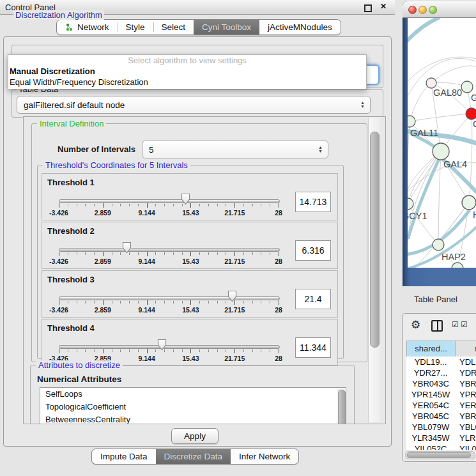 This screenshot has width=476, height=476. What do you see at coordinates (431, 383) in the screenshot?
I see `table-cell-shared-name: YBR043C` at bounding box center [431, 383].